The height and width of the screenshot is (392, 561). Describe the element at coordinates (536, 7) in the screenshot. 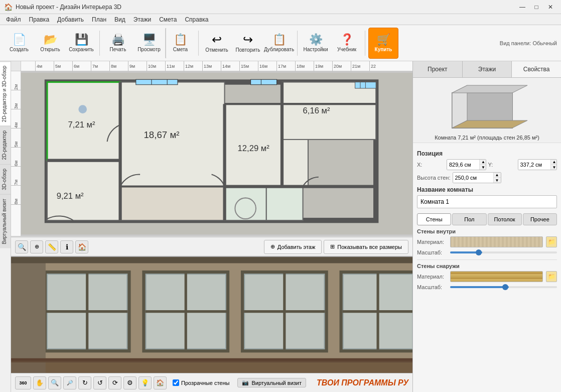

I see `maximize-button: □` at that location.